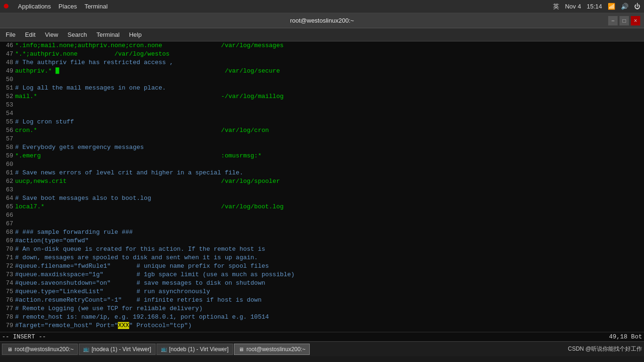  I want to click on terminal-line-58: 58# Everybody gets emergency messages, so click(322, 148).